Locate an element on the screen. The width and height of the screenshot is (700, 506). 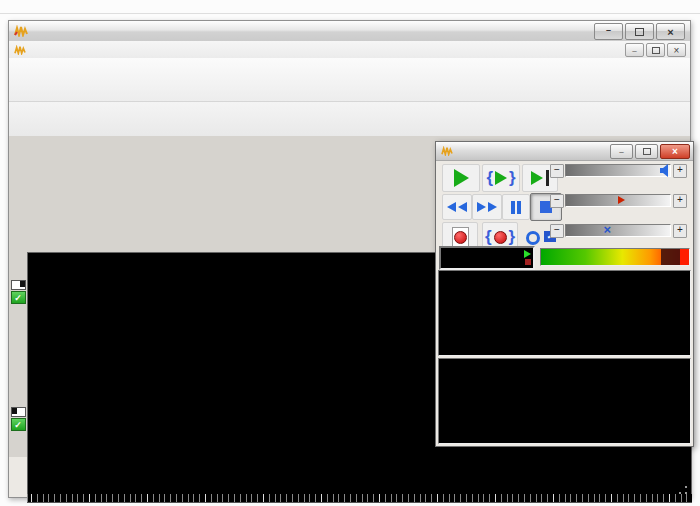
speed-slider: × is located at coordinates (618, 230).